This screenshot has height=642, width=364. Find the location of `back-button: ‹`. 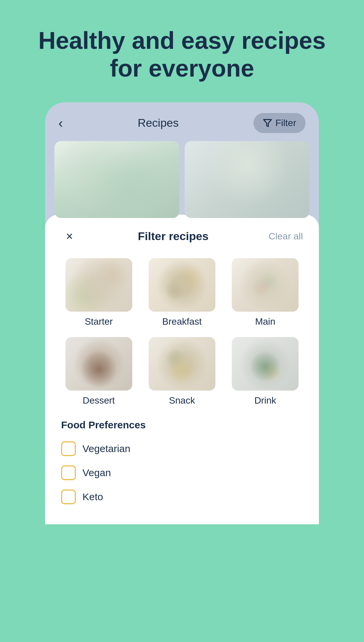

back-button: ‹ is located at coordinates (61, 123).